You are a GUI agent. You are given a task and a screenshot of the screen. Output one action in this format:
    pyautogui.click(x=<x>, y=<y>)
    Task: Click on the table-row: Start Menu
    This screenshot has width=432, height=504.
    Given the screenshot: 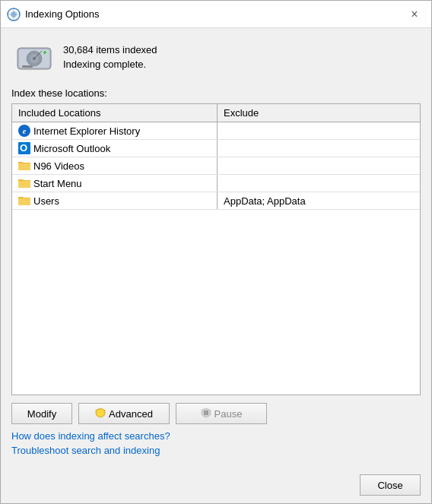 What is the action you would take?
    pyautogui.click(x=216, y=184)
    